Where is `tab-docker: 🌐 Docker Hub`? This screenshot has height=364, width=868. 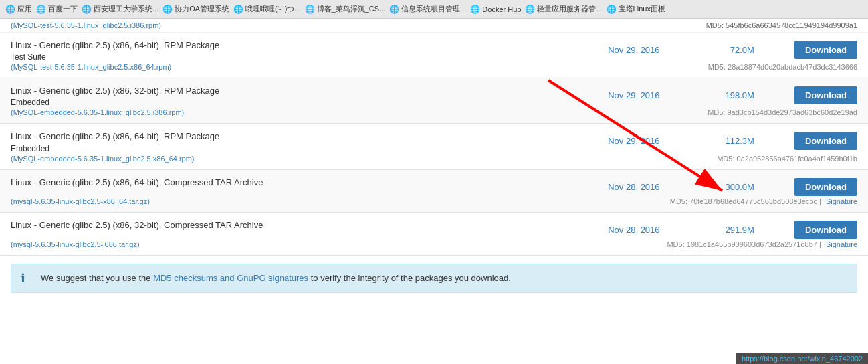
tab-docker: 🌐 Docker Hub is located at coordinates (496, 9).